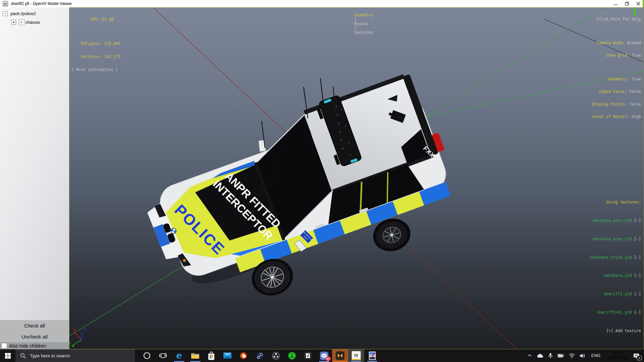 This screenshot has height=362, width=644. Describe the element at coordinates (147, 356) in the screenshot. I see `cortana-icon` at that location.